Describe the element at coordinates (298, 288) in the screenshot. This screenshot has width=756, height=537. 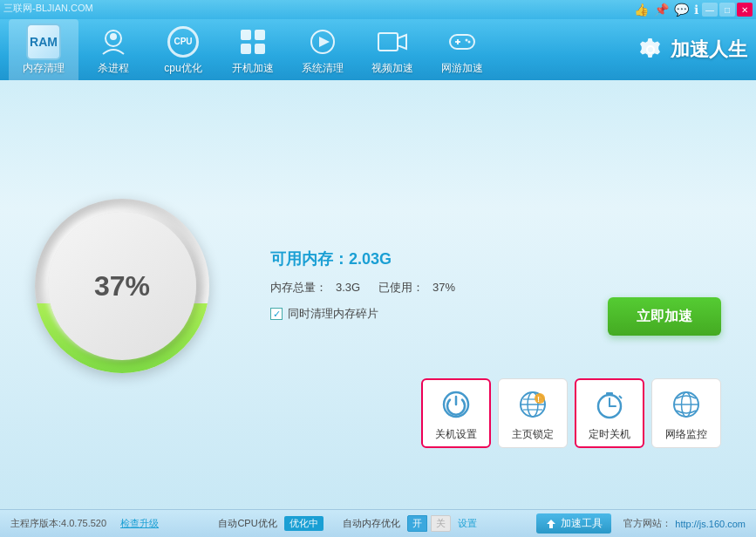
I see `total-label: 内存总量：` at that location.